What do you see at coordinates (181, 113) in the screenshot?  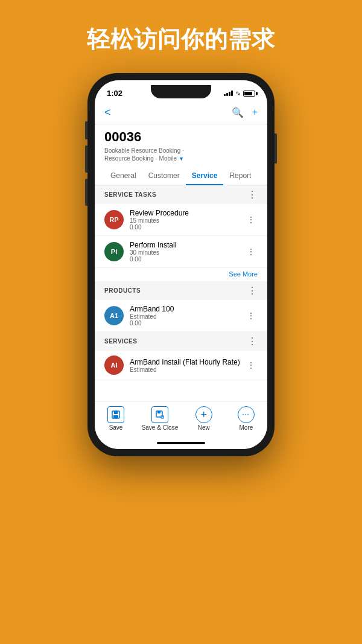 I see `top-bar: < 🔍 +` at bounding box center [181, 113].